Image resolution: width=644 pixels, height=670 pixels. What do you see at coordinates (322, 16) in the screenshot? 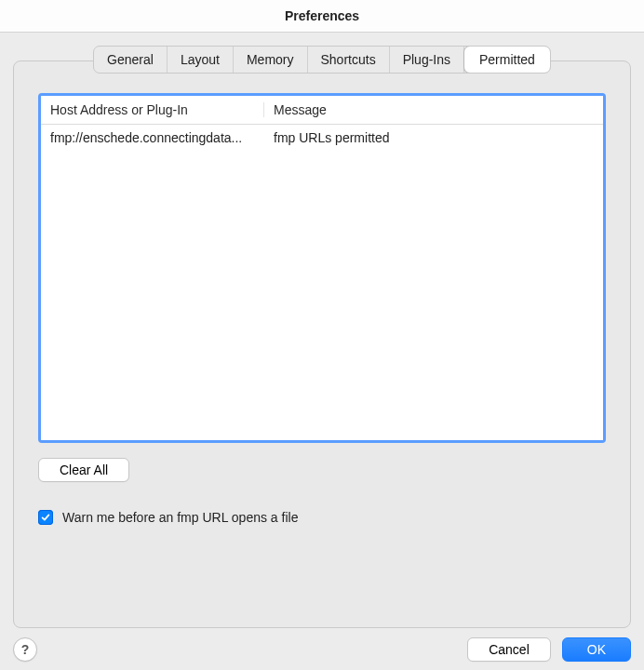
I see `window-title-text: Preferences` at bounding box center [322, 16].